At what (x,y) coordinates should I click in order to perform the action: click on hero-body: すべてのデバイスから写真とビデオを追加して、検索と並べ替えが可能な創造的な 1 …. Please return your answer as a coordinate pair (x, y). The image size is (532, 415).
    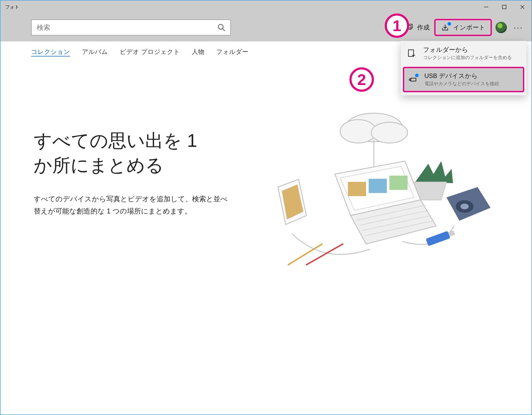
    Looking at the image, I should click on (132, 205).